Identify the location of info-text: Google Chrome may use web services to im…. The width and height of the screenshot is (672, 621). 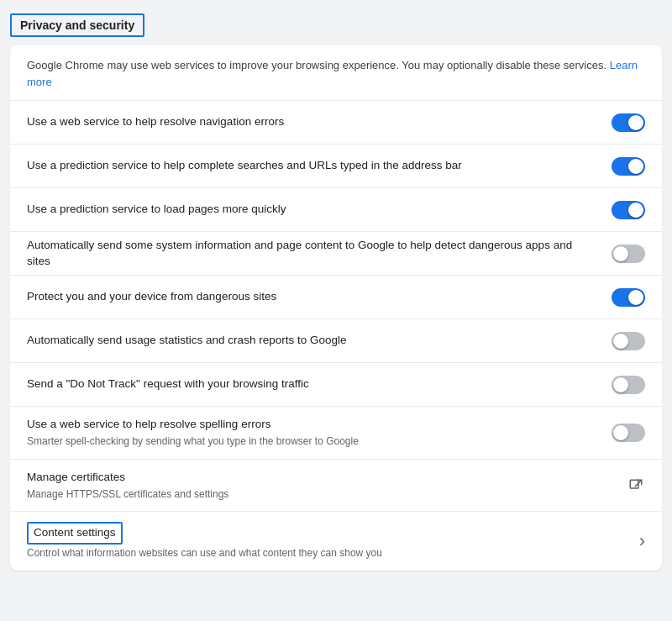
(317, 66).